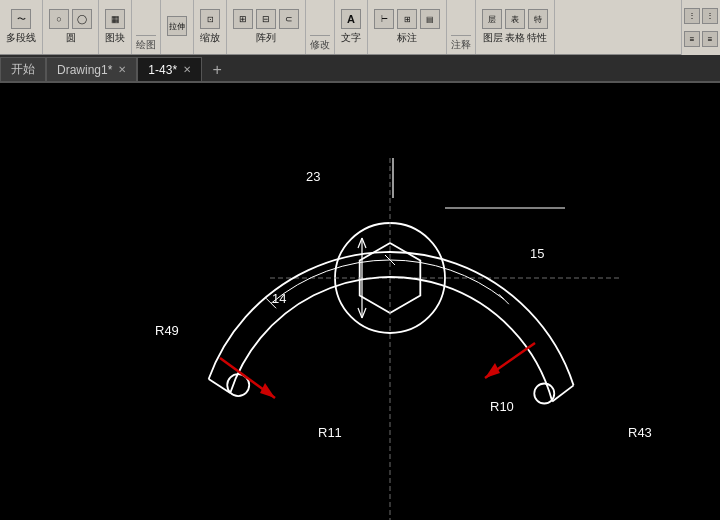  Describe the element at coordinates (266, 19) in the screenshot. I see `array2-icon: ⊟` at that location.